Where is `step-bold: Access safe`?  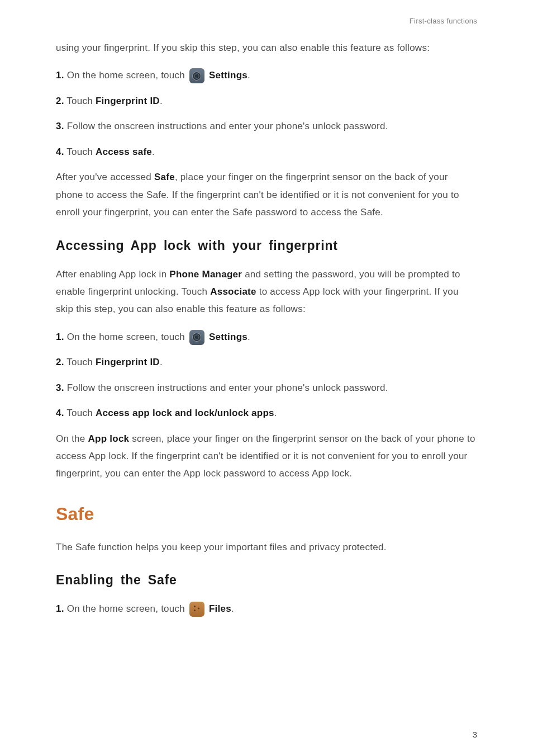 step-bold: Access safe is located at coordinates (124, 152).